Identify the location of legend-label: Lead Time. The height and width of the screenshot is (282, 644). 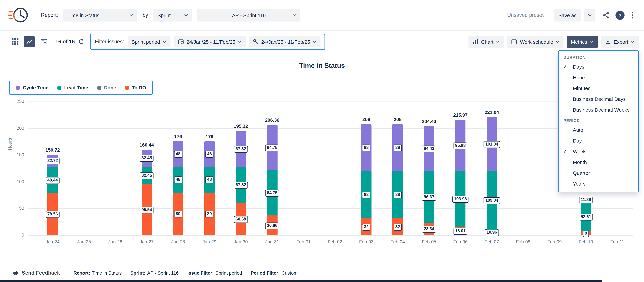
(76, 88).